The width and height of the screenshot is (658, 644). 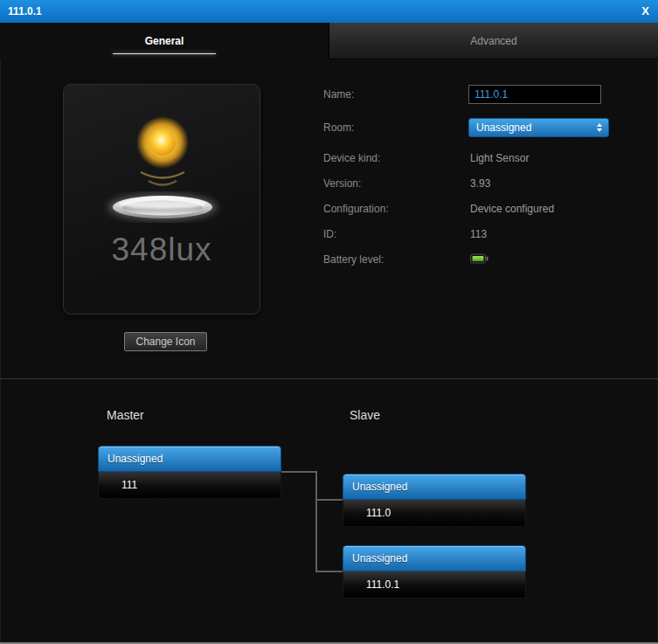 What do you see at coordinates (474, 260) in the screenshot?
I see `battery-row: Battery level:` at bounding box center [474, 260].